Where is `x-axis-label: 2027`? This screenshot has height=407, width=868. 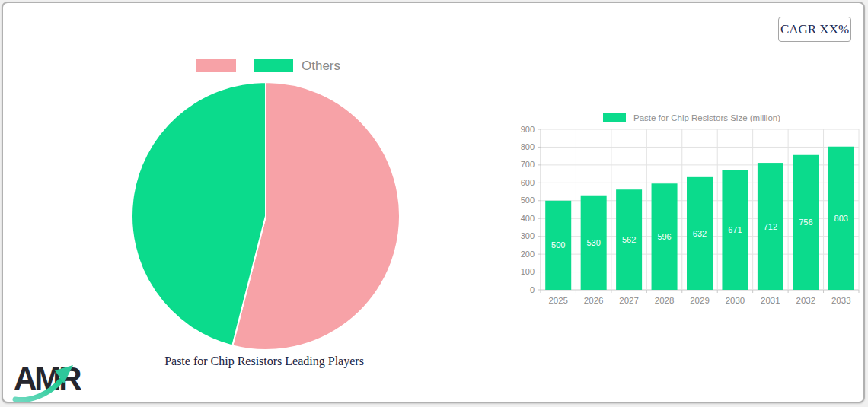 x-axis-label: 2027 is located at coordinates (629, 300).